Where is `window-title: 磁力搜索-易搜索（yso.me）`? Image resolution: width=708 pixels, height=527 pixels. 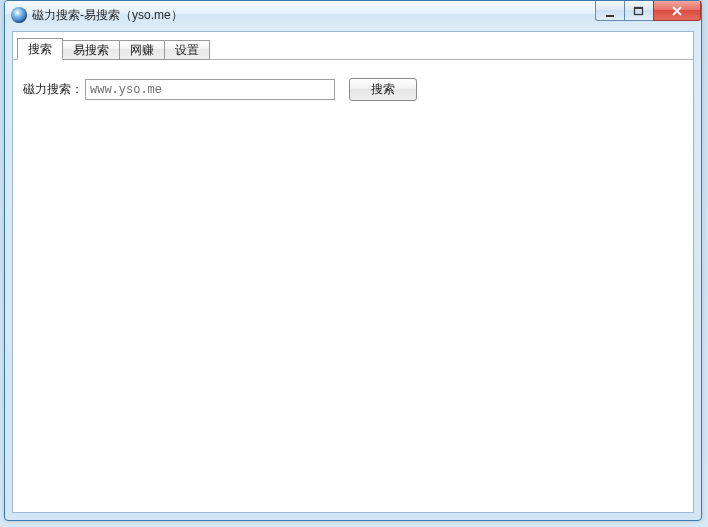
window-title: 磁力搜索-易搜索（yso.me） is located at coordinates (108, 16).